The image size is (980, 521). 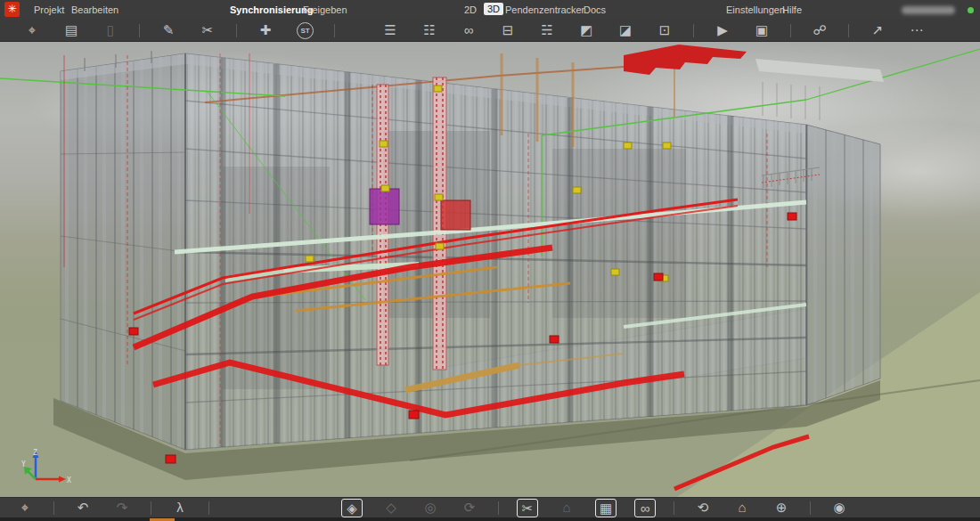 What do you see at coordinates (567, 508) in the screenshot?
I see `hide-element-icon: ⌂` at bounding box center [567, 508].